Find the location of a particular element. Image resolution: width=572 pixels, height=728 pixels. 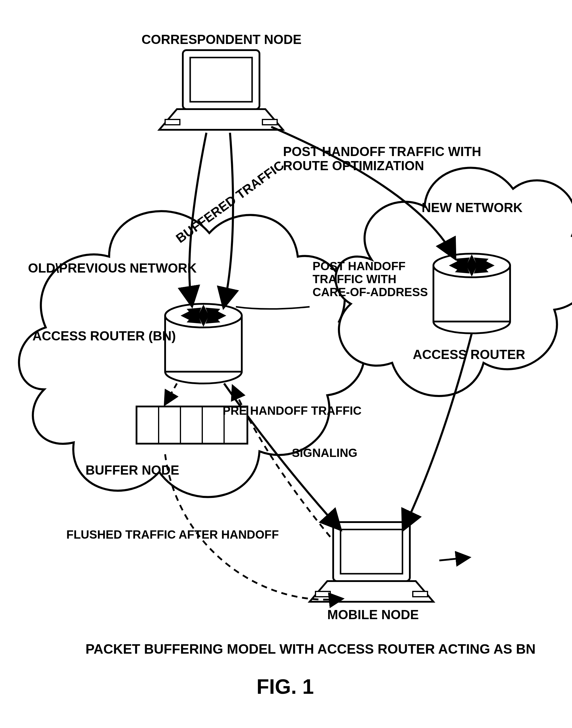

flow-flushed is located at coordinates (254, 527).